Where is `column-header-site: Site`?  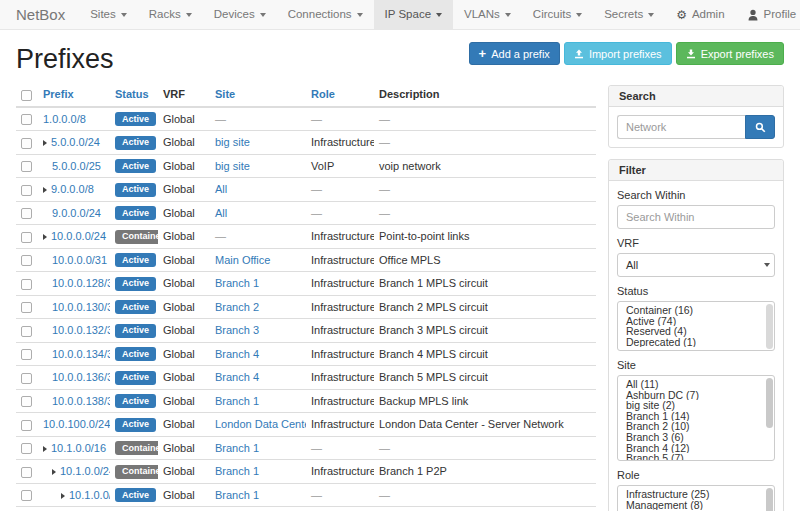
column-header-site: Site is located at coordinates (258, 96).